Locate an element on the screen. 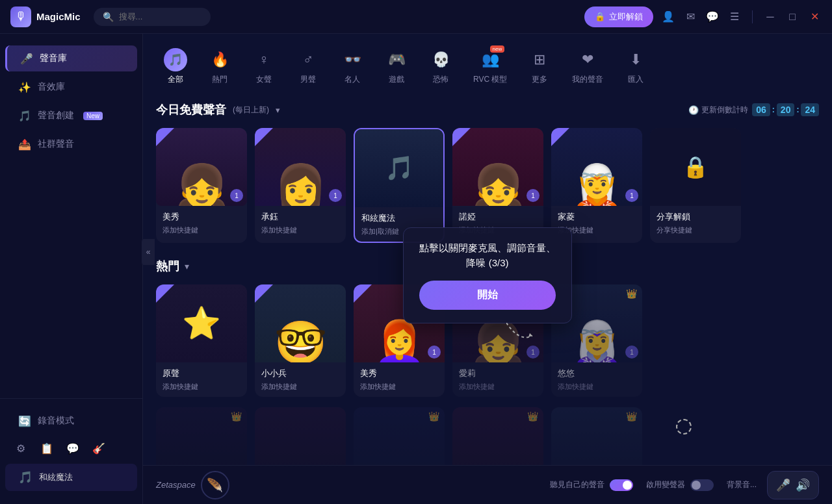 The width and height of the screenshot is (832, 504). tab-game: 🎮 遊戲 is located at coordinates (396, 66).